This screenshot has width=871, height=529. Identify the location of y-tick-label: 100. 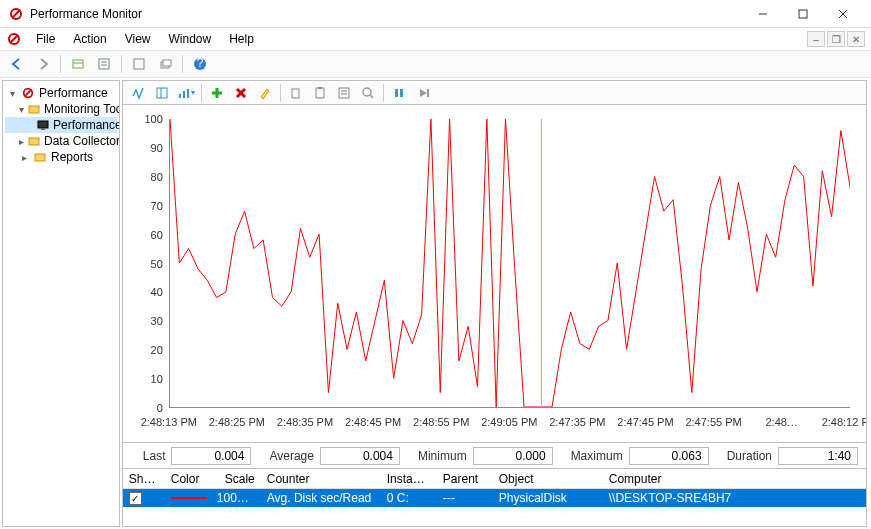
(147, 119).